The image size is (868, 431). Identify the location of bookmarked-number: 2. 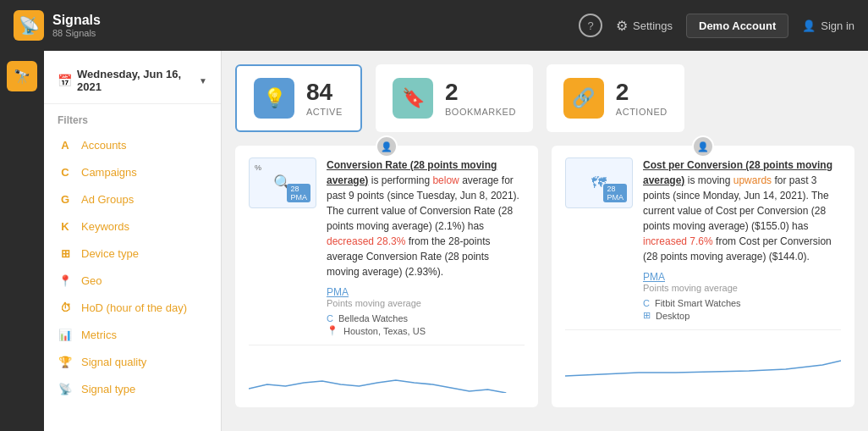
(481, 92).